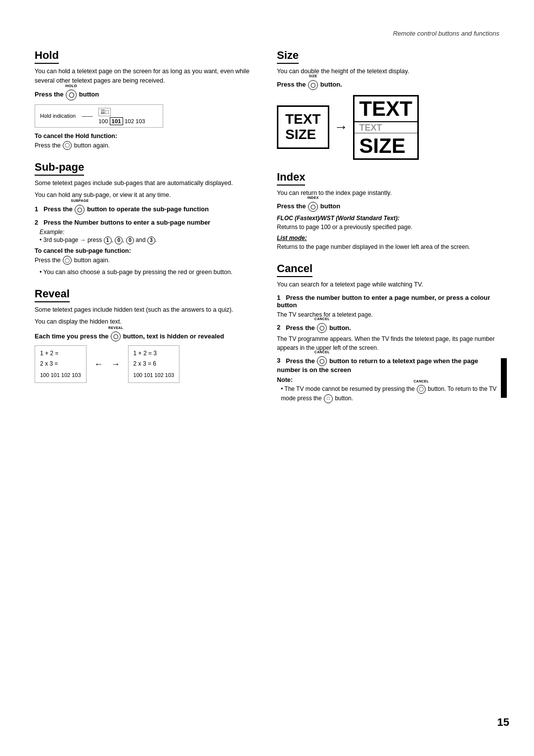 This screenshot has height=756, width=534. I want to click on cancel-step2-normal: The TV programme appears. When the TV fi…, so click(388, 343).